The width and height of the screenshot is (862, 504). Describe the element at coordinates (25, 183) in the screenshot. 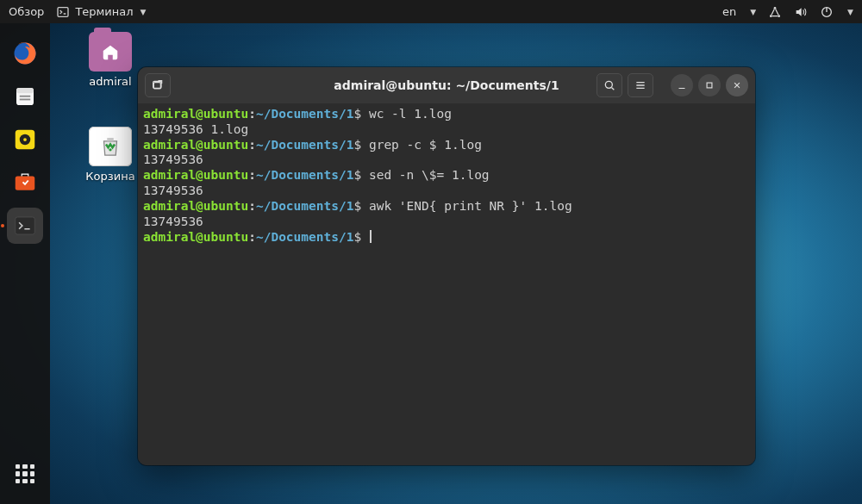

I see `dock-app-software` at that location.